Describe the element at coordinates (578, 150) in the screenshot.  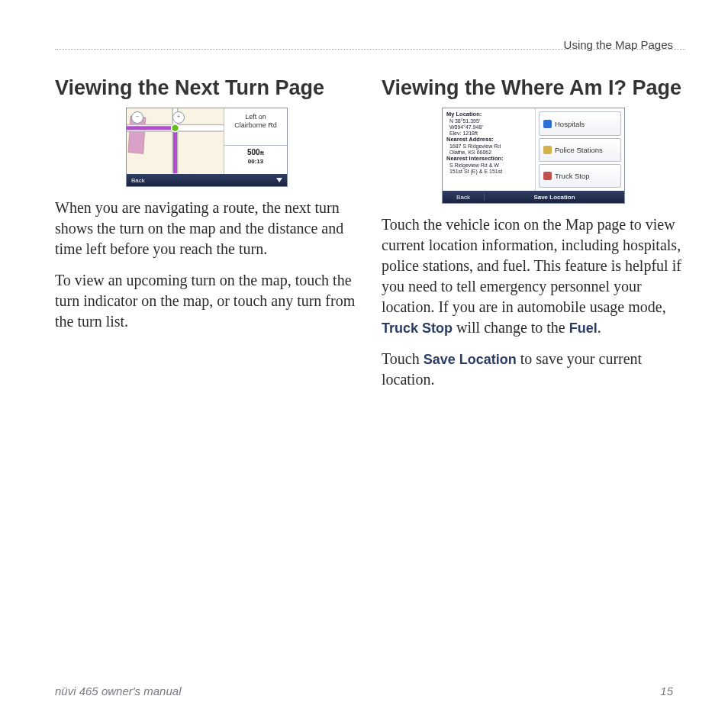
I see `police-label: Police Stations` at that location.